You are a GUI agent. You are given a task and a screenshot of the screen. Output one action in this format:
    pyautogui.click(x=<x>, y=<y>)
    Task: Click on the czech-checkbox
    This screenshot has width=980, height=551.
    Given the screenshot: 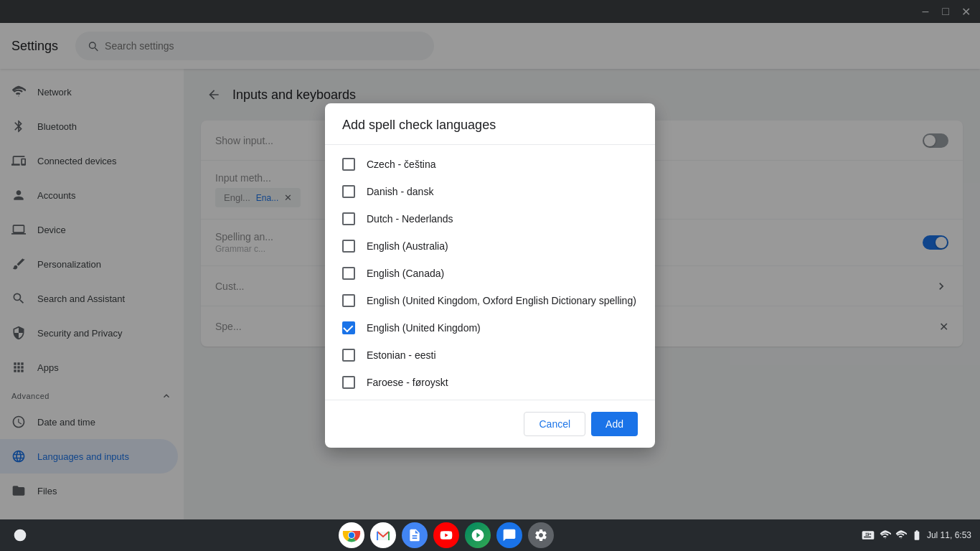 What is the action you would take?
    pyautogui.click(x=349, y=164)
    